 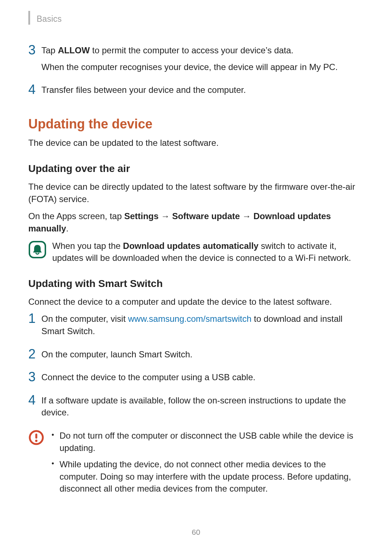 What do you see at coordinates (203, 61) in the screenshot?
I see `step-body: Tap ALLOW to permit the computer to acce…` at bounding box center [203, 61].